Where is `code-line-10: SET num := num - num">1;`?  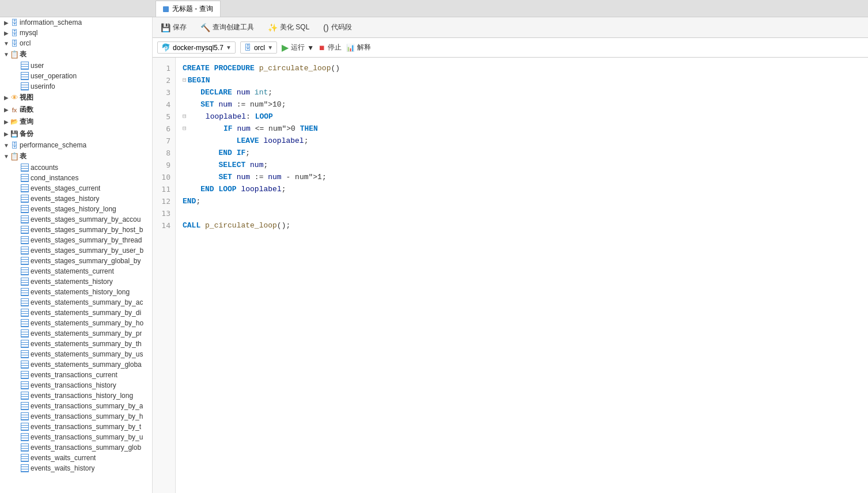 code-line-10: SET num := num - num">1; is located at coordinates (522, 177).